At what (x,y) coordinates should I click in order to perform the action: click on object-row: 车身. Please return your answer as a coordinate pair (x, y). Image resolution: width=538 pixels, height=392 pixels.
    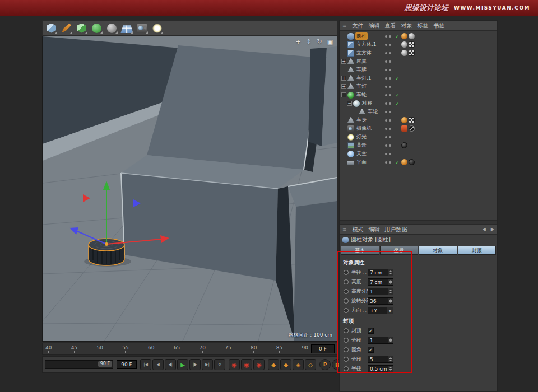
    Looking at the image, I should click on (418, 120).